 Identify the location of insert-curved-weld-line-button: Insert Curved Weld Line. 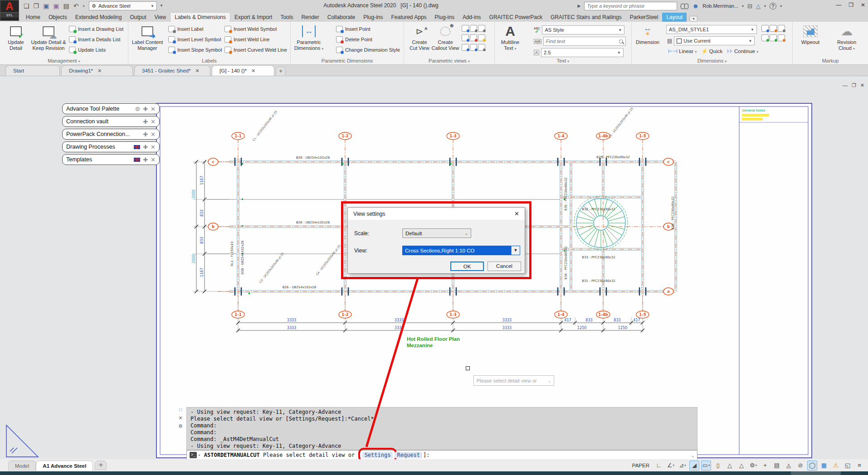
(256, 50).